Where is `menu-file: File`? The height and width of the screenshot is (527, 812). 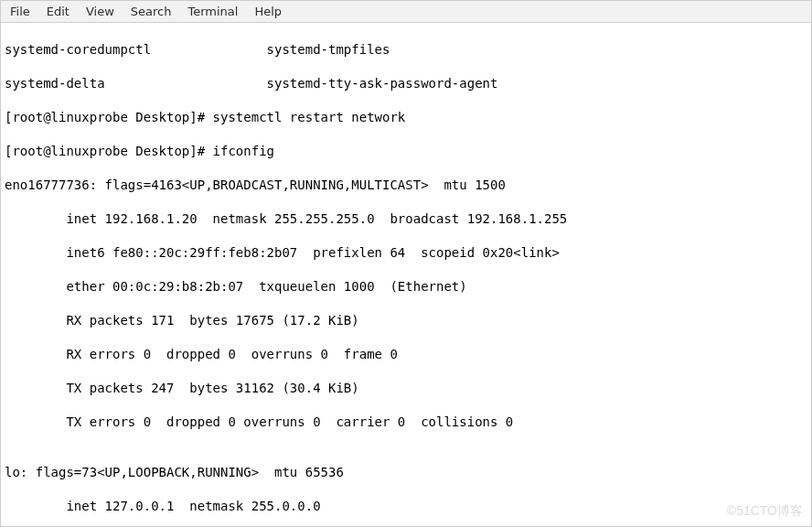 menu-file: File is located at coordinates (20, 11).